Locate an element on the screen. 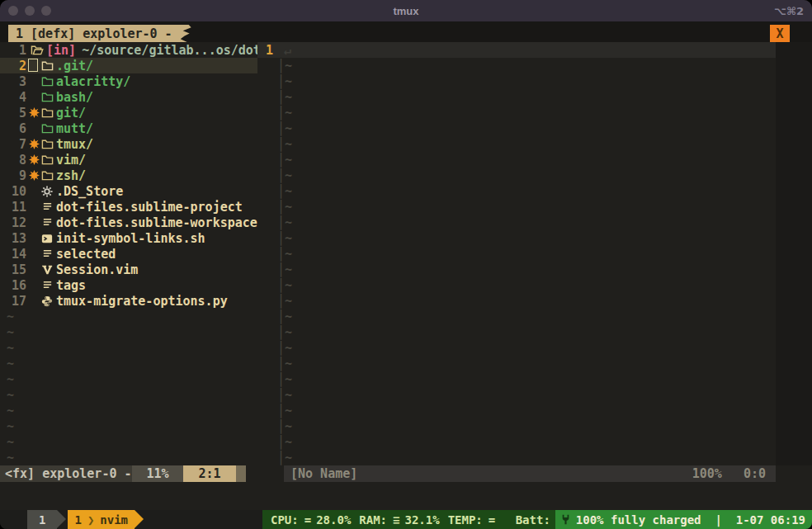 The width and height of the screenshot is (812, 529). file-name: zsh/ is located at coordinates (71, 176).